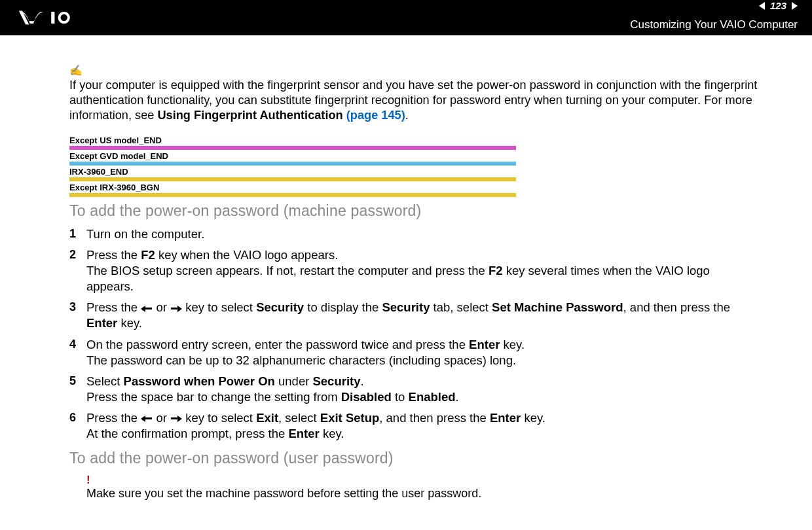  What do you see at coordinates (415, 426) in the screenshot?
I see `step-6: Press the or key to select Exit, select …` at bounding box center [415, 426].